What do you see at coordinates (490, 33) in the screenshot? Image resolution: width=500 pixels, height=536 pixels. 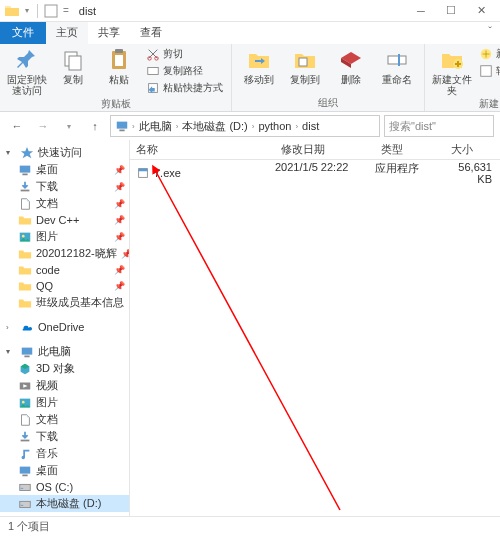 I see `ribbon-expand-button: ˇ` at bounding box center [490, 33].